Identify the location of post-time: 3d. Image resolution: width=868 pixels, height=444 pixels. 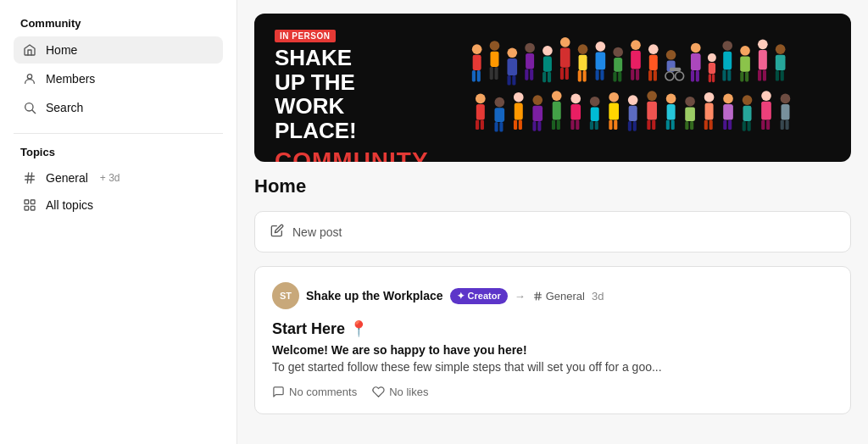
(598, 297).